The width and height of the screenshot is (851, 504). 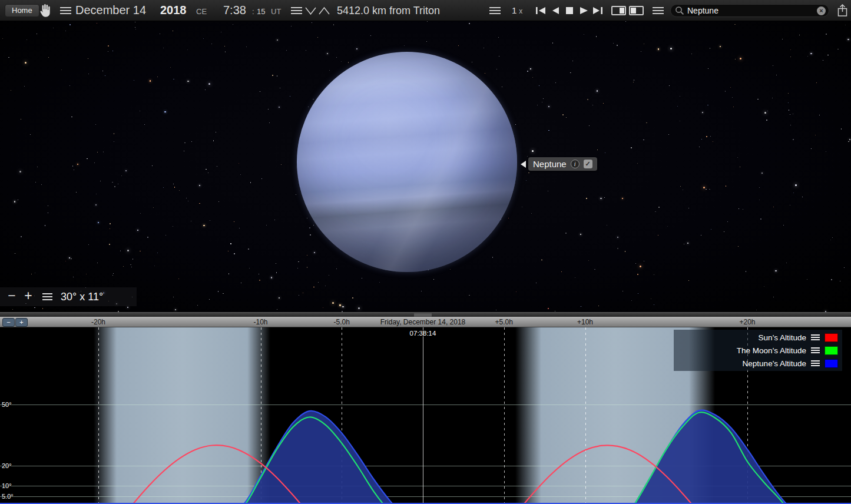 What do you see at coordinates (425, 322) in the screenshot?
I see `time-ruler: − + -20h-10h-5.0h+5.0h+10h+20h Friday, D…` at bounding box center [425, 322].